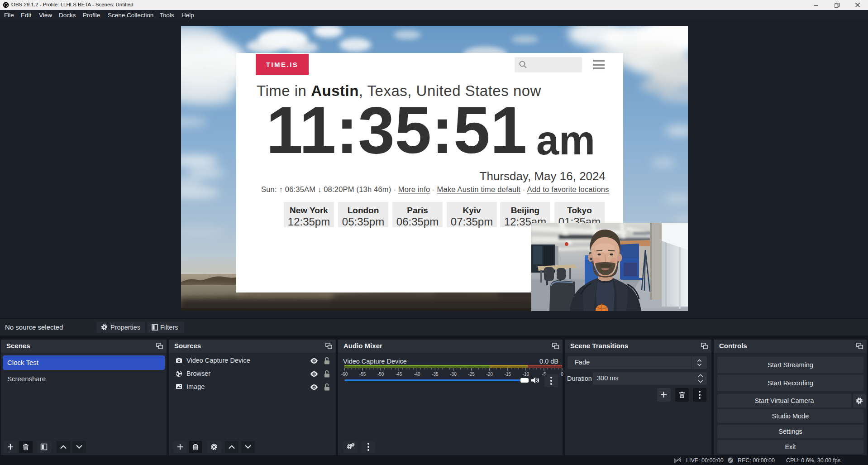 The image size is (868, 465). What do you see at coordinates (345, 374) in the screenshot?
I see `svg-text: -60` at bounding box center [345, 374].